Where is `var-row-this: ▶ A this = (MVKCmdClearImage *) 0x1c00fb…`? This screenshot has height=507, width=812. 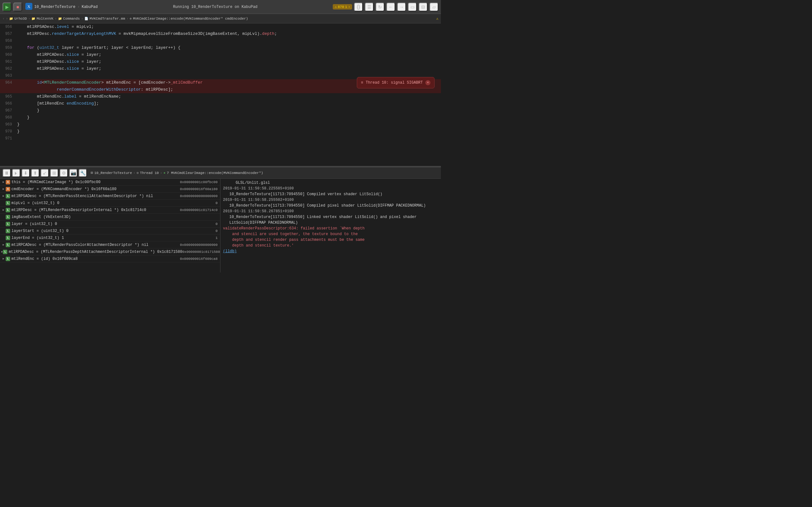
var-row-this: ▶ A this = (MVKCmdClearImage *) 0x1c00fb… is located at coordinates (110, 182).